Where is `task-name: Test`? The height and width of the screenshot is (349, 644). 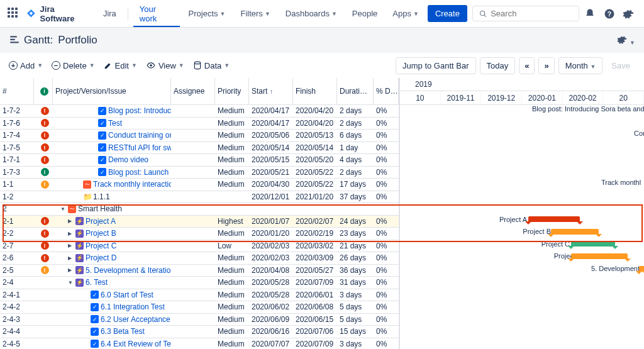
task-name: Test is located at coordinates (115, 123).